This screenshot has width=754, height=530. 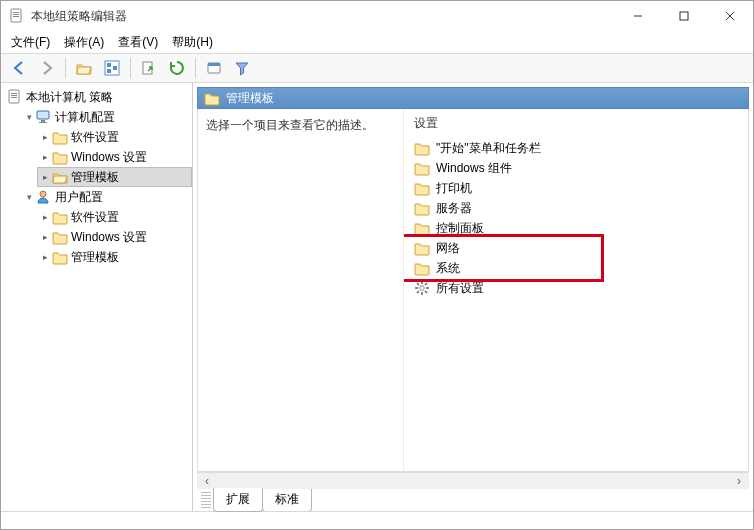 What do you see at coordinates (474, 168) in the screenshot?
I see `settings-item-label: Windows 组件` at bounding box center [474, 168].